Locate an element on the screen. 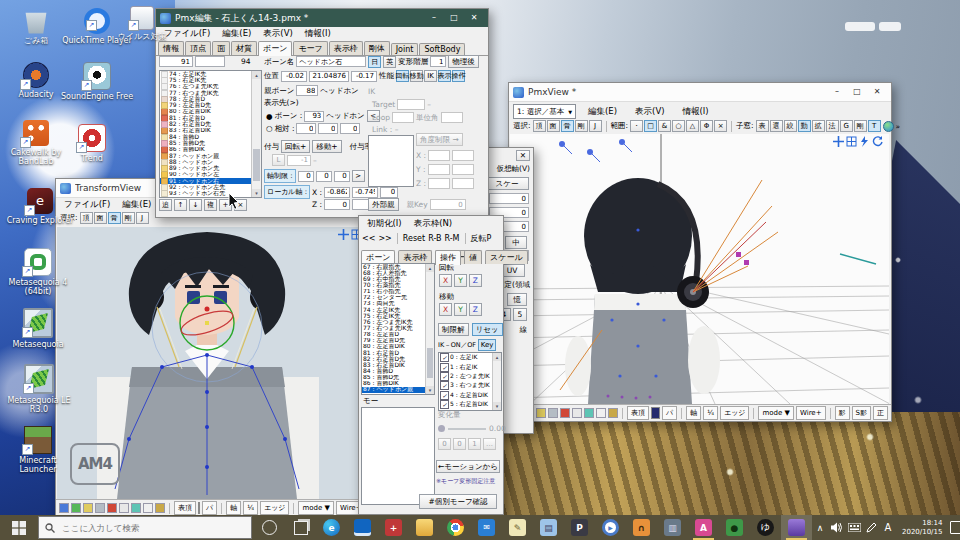 The image size is (960, 540). range-mode-button: ○ is located at coordinates (678, 126).